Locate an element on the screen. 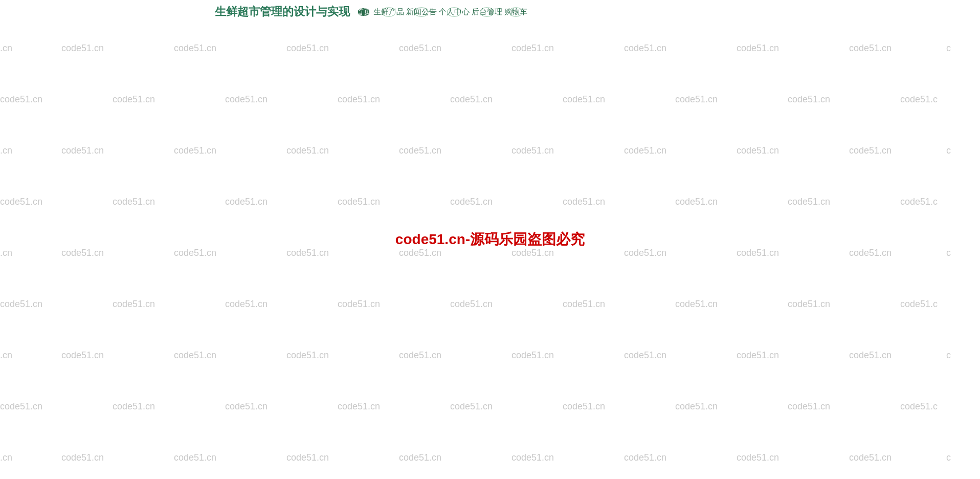 Image resolution: width=980 pixels, height=479 pixels. center-notice: code51.cn-源码乐园盗图必究 is located at coordinates (490, 239).